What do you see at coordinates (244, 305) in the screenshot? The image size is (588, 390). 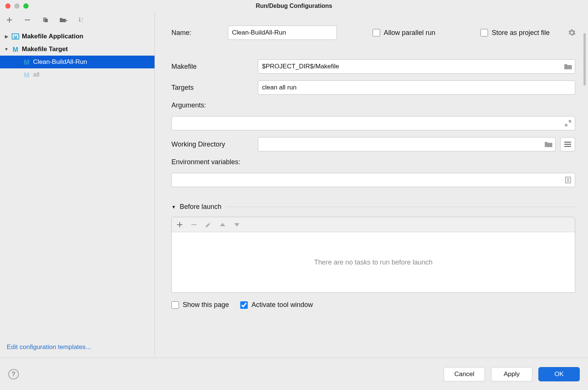 I see `activate-tool-window-input` at bounding box center [244, 305].